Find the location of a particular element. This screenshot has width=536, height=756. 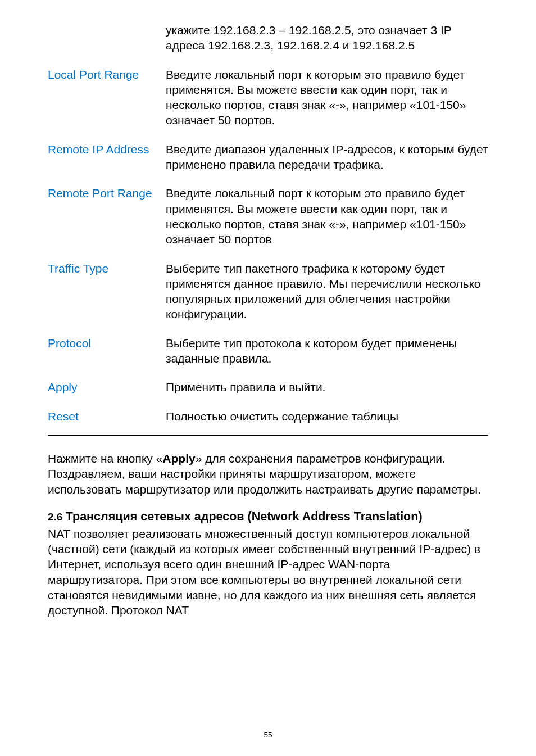

definition-traffic-type: Выберите тип пакетного трафика к котором… is located at coordinates (324, 291).